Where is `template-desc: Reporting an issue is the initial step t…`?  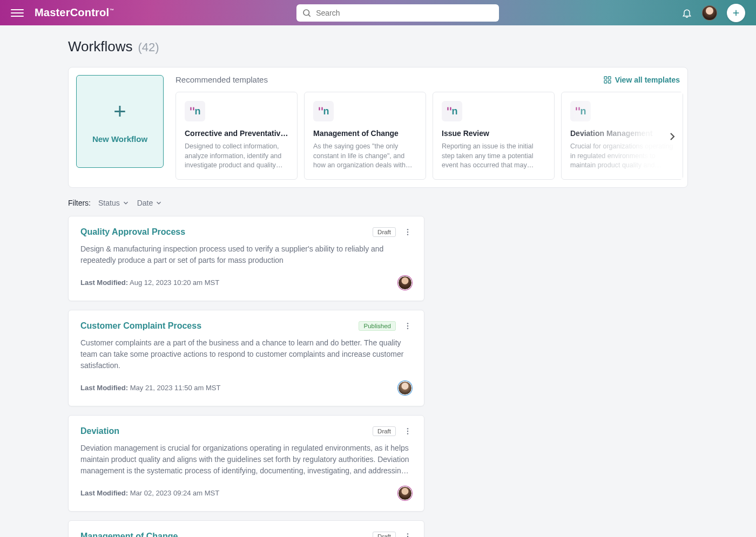
template-desc: Reporting an issue is the initial step t… is located at coordinates (494, 157).